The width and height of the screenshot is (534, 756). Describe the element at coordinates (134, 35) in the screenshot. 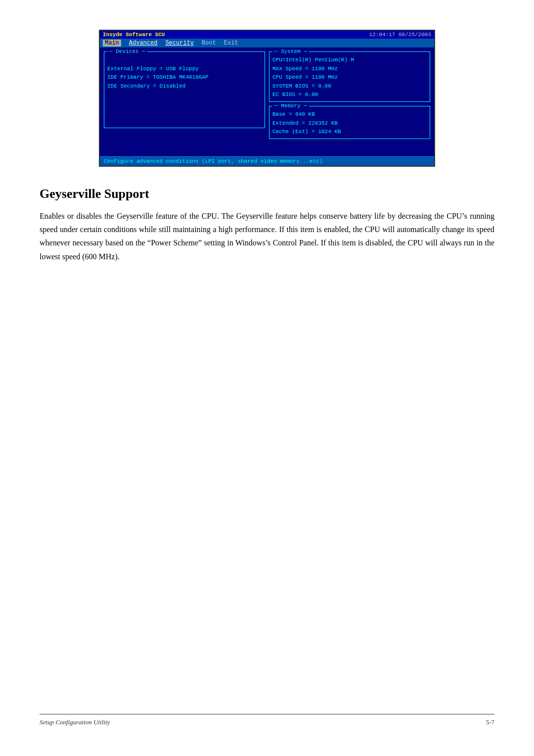

I see `bios-title-left: Insyde Software SCU` at that location.